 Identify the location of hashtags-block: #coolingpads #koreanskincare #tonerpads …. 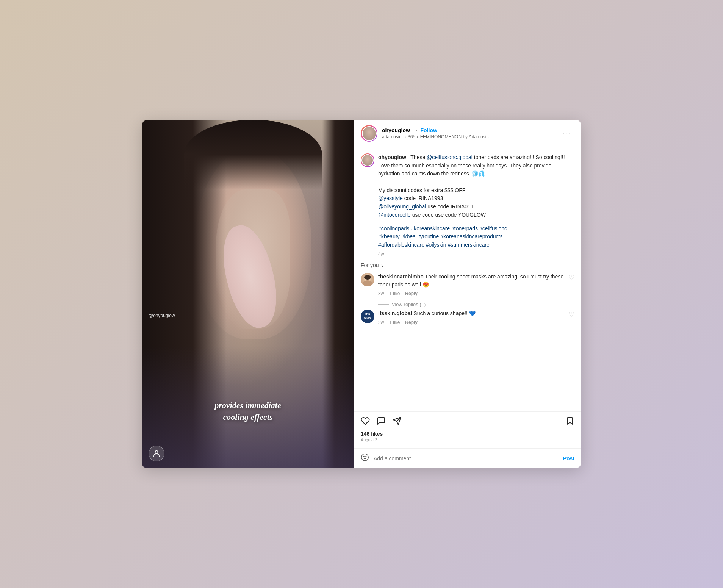
(476, 237).